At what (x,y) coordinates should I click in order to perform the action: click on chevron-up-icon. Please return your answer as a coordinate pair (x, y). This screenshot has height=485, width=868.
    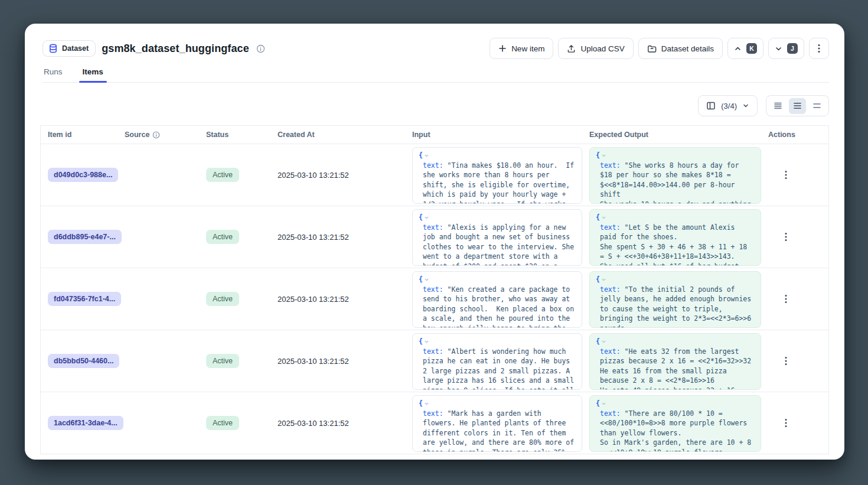
    Looking at the image, I should click on (738, 48).